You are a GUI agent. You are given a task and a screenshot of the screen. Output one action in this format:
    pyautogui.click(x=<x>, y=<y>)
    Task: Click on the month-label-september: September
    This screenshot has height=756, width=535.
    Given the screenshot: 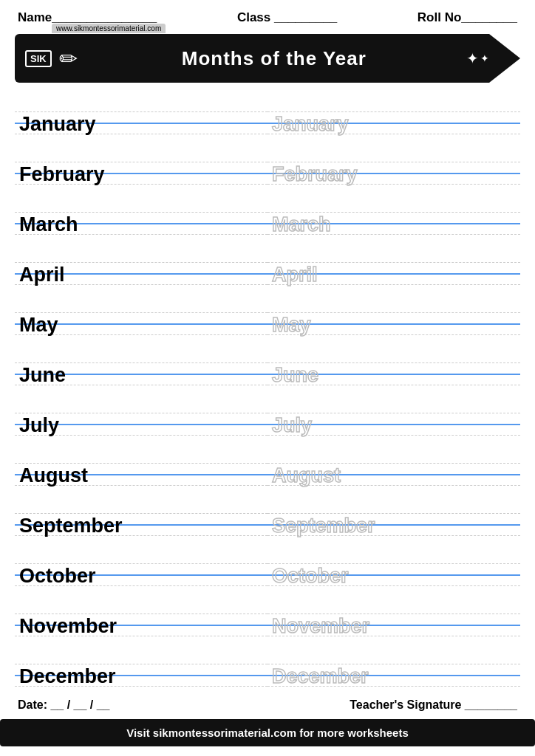 What is the action you would take?
    pyautogui.click(x=141, y=526)
    